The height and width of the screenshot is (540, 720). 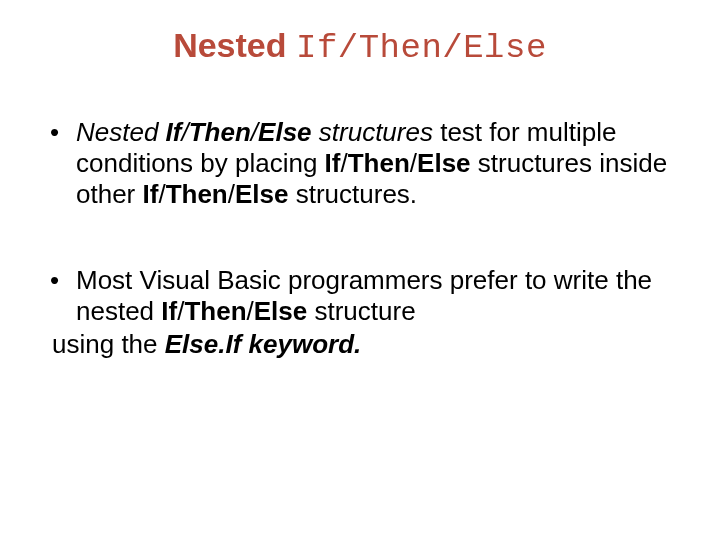 I want to click on text: Nested, so click(x=121, y=132).